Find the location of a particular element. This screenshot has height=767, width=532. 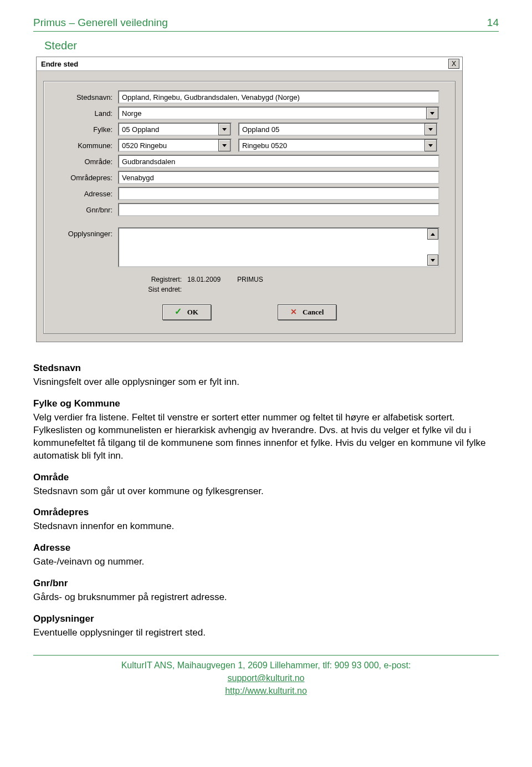

para-omrade: Stedsnavn som går ut over kommune og fyl… is located at coordinates (149, 491).